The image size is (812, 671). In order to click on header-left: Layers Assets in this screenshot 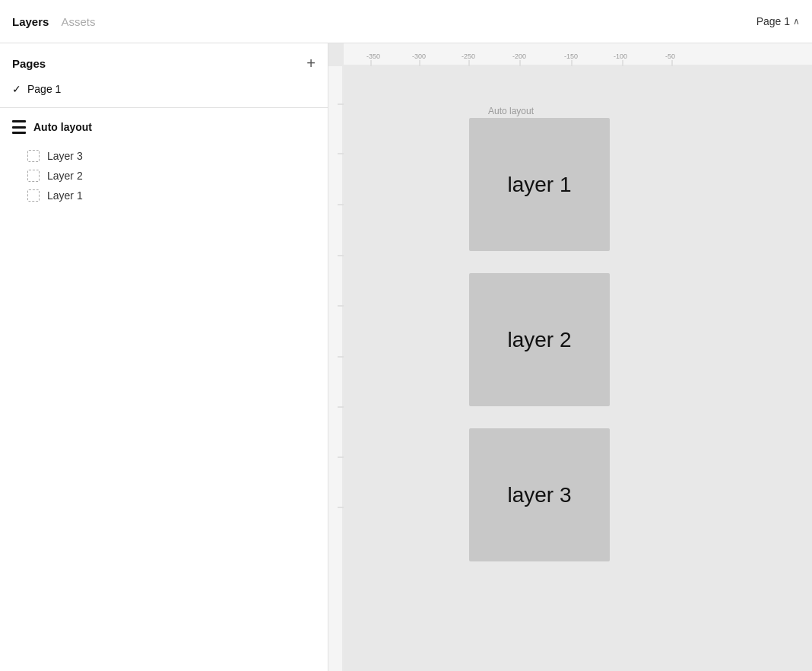, I will do `click(385, 21)`.